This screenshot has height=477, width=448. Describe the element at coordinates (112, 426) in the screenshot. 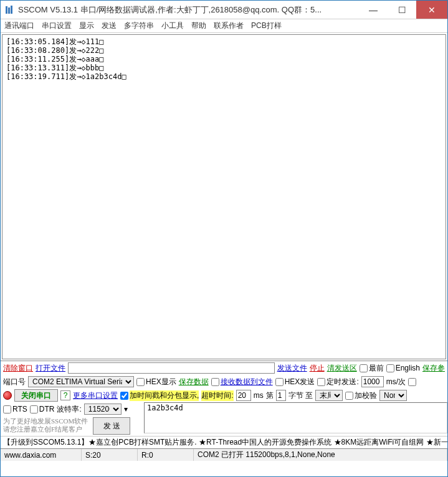

I see `send-button: 发 送` at that location.